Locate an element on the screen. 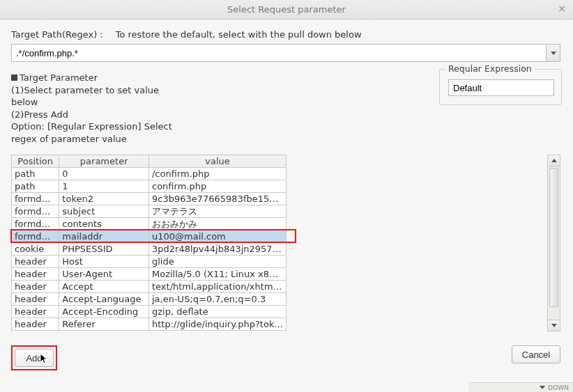 This screenshot has width=573, height=392. table-row: path1confirm.php is located at coordinates (149, 187).